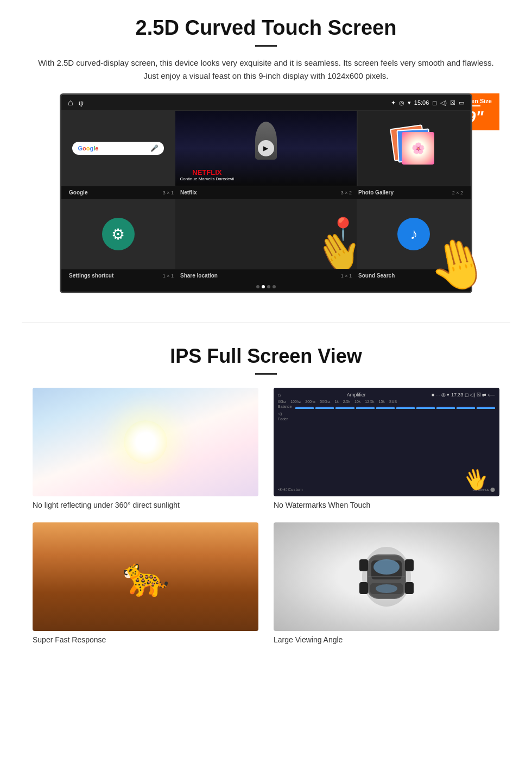  Describe the element at coordinates (387, 395) in the screenshot. I see `amp-header: ⌂ Amplifier ■ ··· ◎ ▾ 17:33 ◻ ◁) ☒ ⇌ ⟵` at that location.